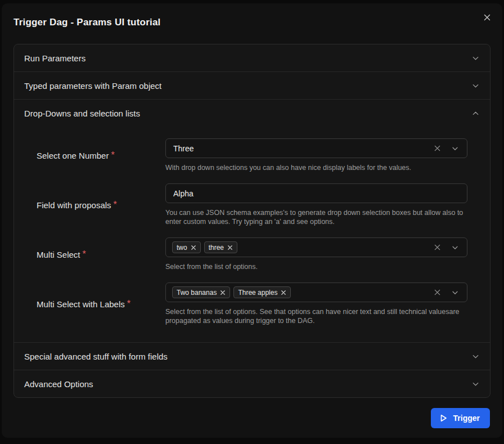 This screenshot has width=504, height=444. I want to click on chevron-up-icon, so click(476, 114).